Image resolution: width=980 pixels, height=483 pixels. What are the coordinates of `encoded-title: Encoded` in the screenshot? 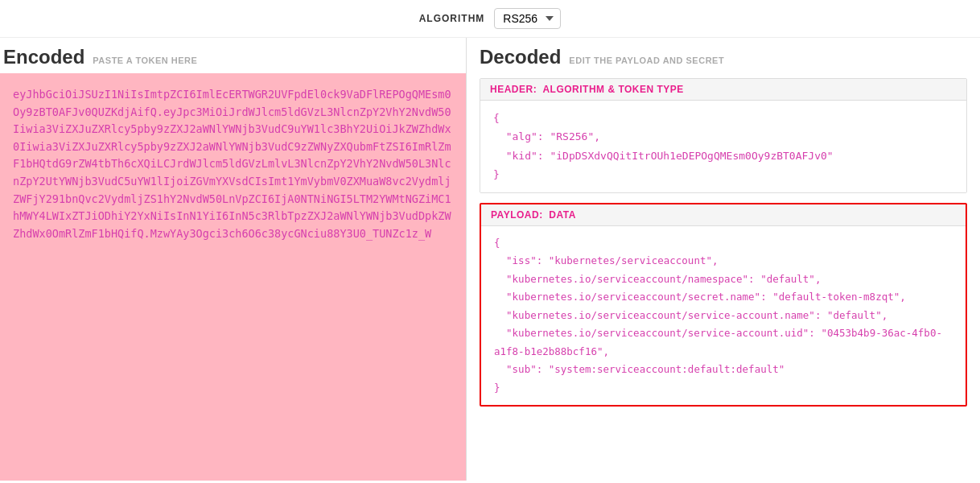 It's located at (43, 57).